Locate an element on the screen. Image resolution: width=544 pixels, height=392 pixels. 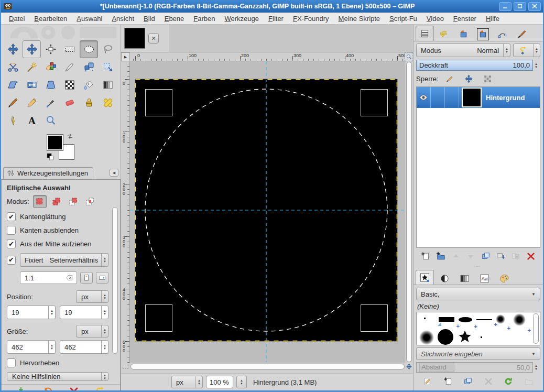
layer-button-merge-down is located at coordinates (501, 256).